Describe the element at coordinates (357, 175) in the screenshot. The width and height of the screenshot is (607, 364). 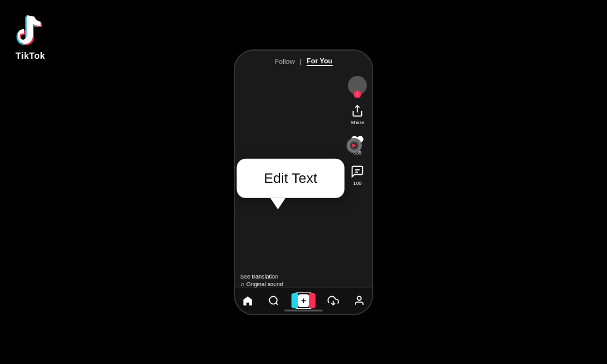
I see `comments-action: 100` at that location.